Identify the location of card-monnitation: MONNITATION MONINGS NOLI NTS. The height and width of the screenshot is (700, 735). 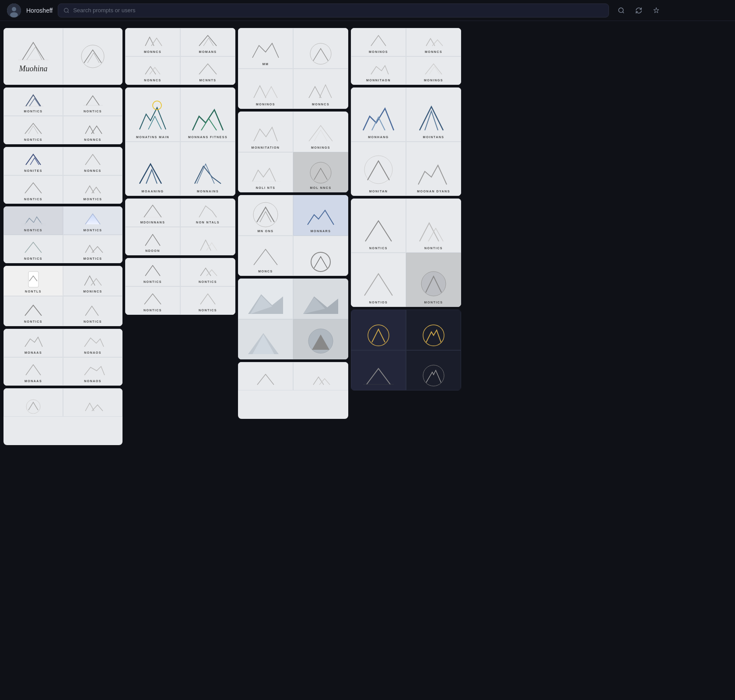
(293, 152).